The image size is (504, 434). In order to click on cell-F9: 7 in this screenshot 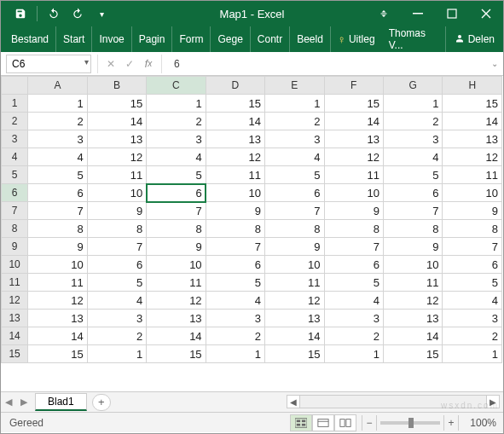, I will do `click(353, 247)`.